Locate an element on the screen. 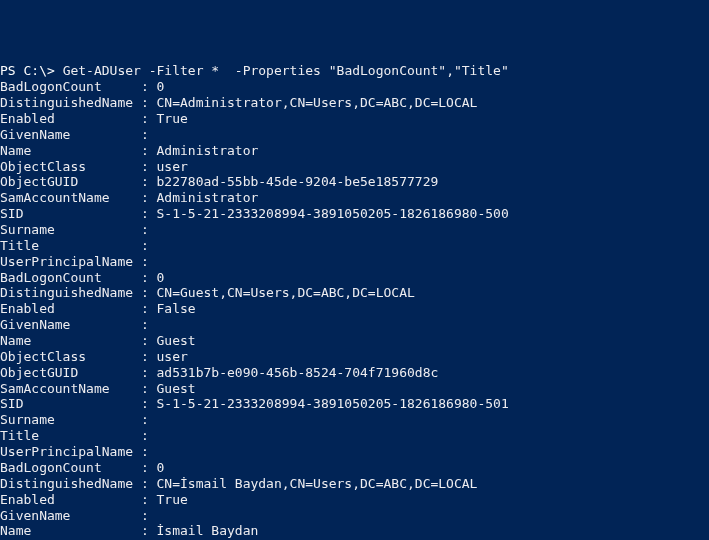  output-line: Name : Guest is located at coordinates (354, 341).